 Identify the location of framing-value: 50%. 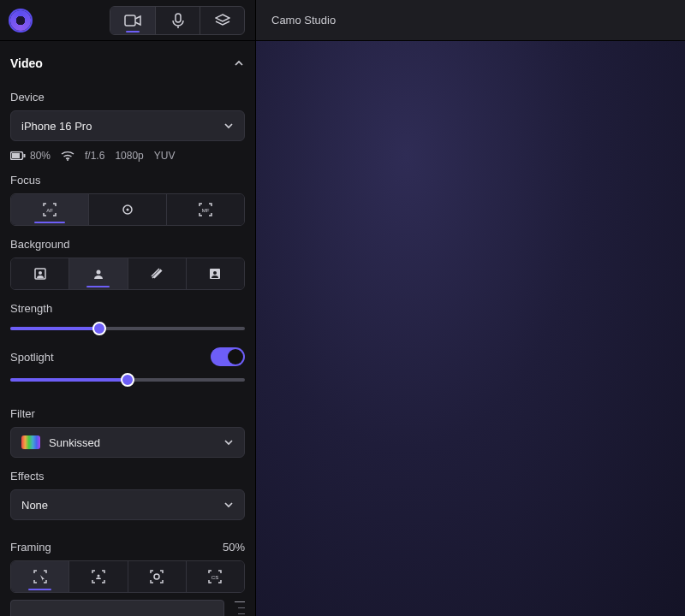
(234, 548).